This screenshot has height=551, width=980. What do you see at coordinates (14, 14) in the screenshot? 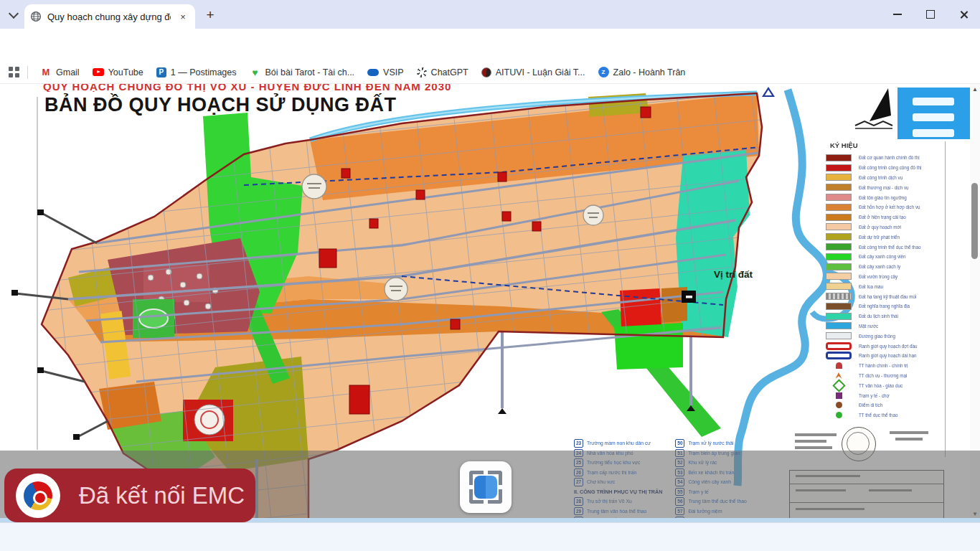
I see `tab-search-chevron-icon` at bounding box center [14, 14].